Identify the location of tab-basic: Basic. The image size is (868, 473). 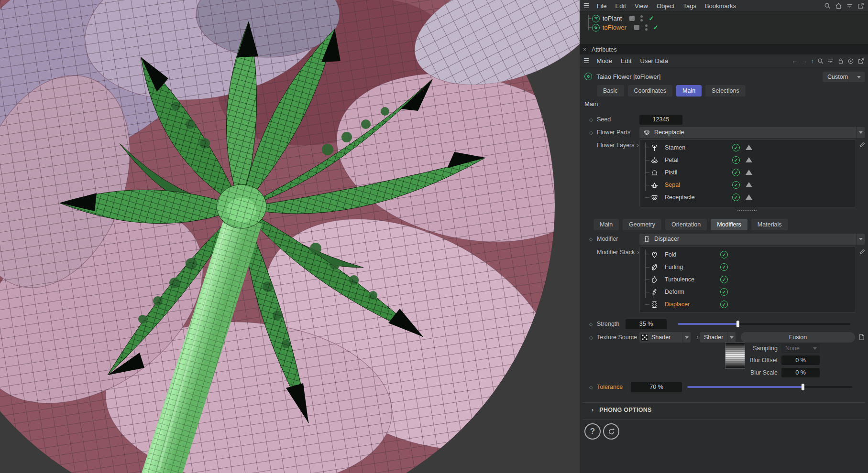
(610, 91).